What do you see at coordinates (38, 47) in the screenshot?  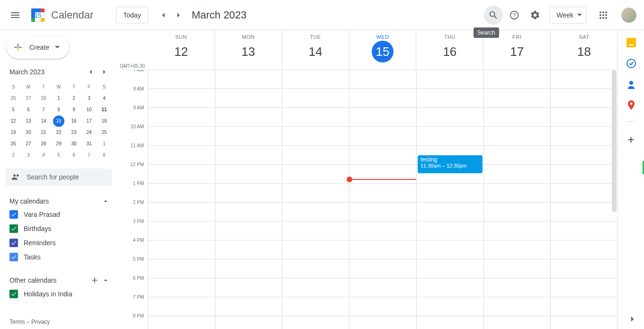 I see `create-button: Create` at bounding box center [38, 47].